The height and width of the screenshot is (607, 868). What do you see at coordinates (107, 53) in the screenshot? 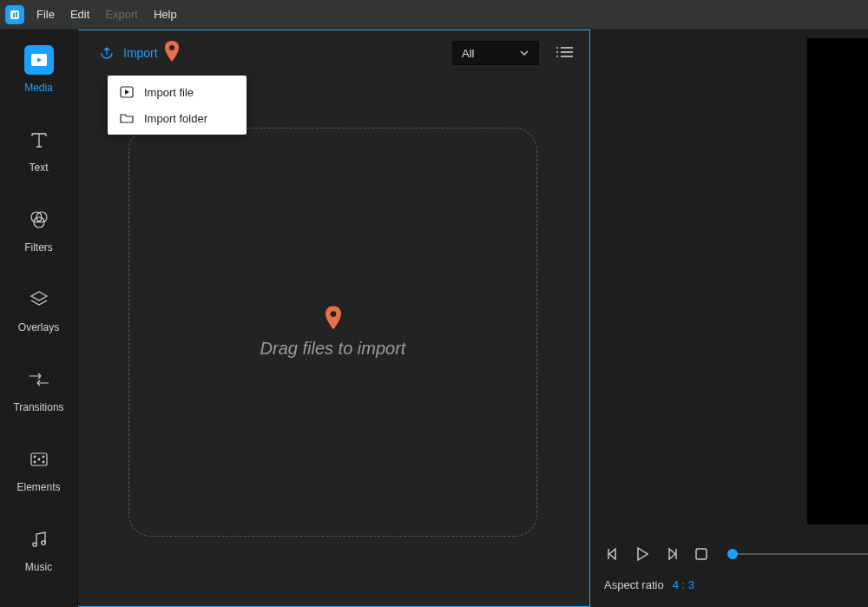
I see `import-icon` at bounding box center [107, 53].